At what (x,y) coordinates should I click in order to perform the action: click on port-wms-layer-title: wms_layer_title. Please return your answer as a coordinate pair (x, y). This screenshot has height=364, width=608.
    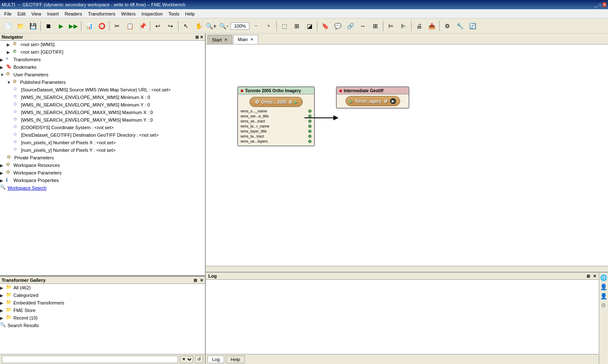
    Looking at the image, I should click on (276, 131).